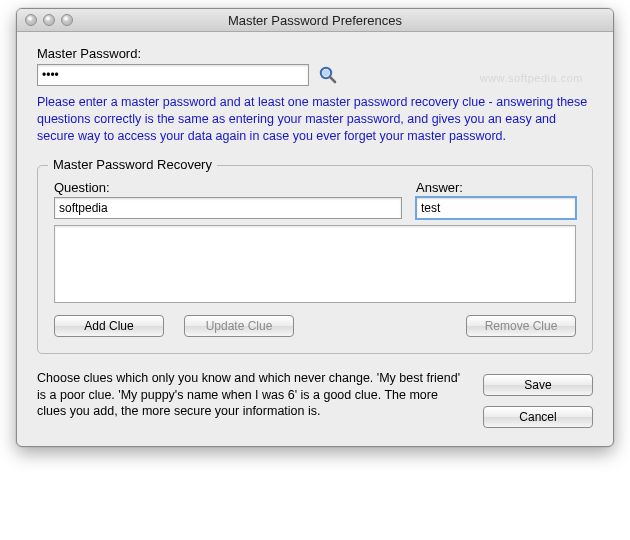  What do you see at coordinates (315, 20) in the screenshot?
I see `titlebar: Master Password Preferences` at bounding box center [315, 20].